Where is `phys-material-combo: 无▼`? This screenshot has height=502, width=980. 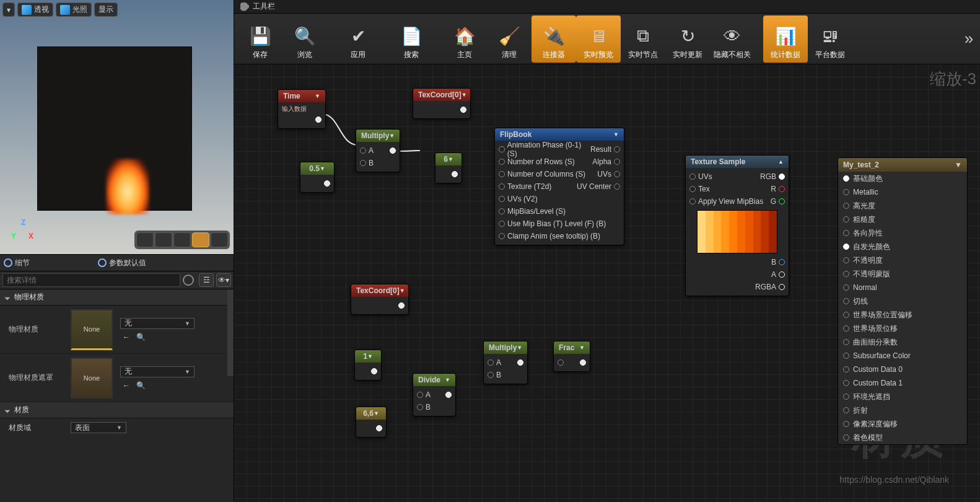 phys-material-combo: 无▼ is located at coordinates (157, 324).